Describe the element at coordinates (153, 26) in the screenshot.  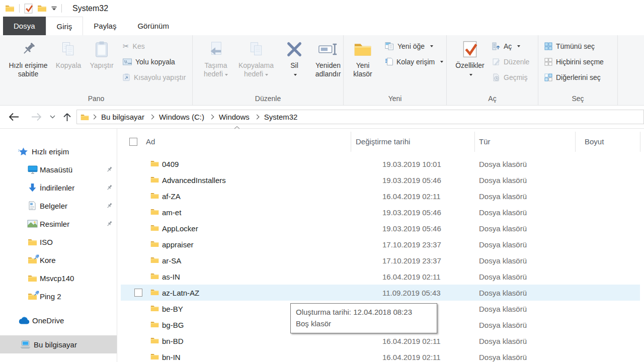
I see `tab-view: Görünüm` at that location.